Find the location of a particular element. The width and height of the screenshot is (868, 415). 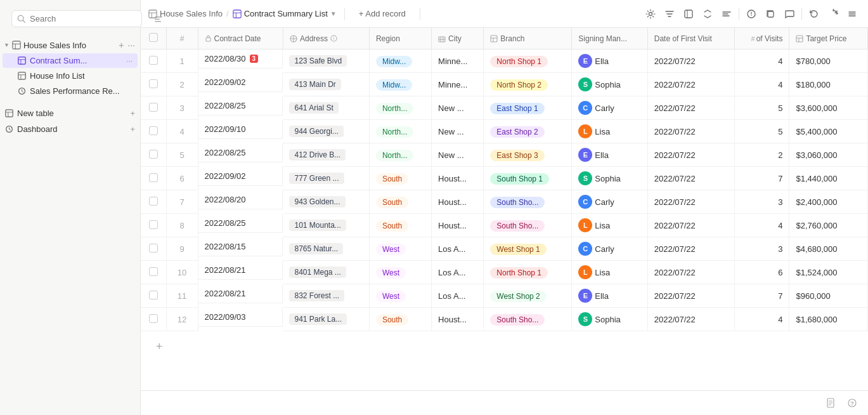

cell-target-price: $180,000 is located at coordinates (829, 85).